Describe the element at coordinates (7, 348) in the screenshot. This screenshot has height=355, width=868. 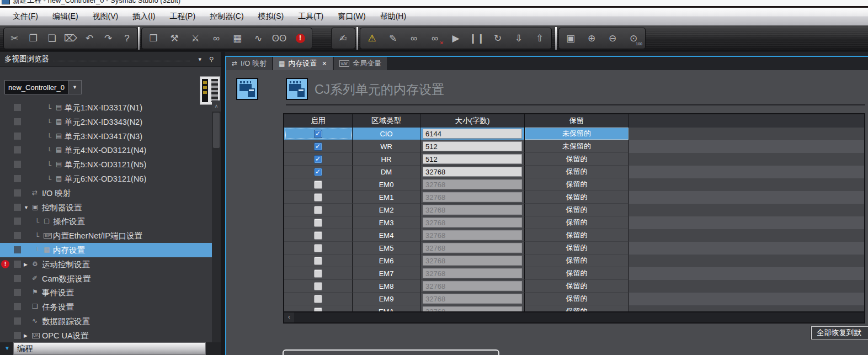
I see `section-expander-icon: ▼` at that location.